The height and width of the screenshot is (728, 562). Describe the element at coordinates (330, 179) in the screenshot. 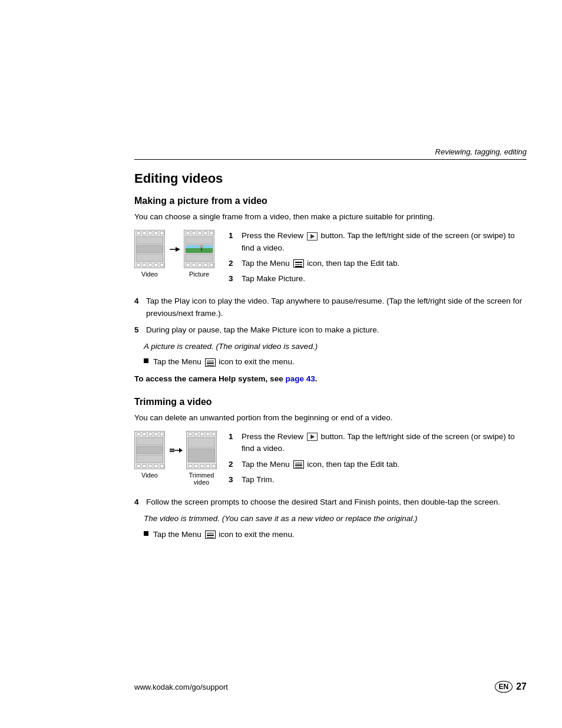

I see `page-title: Editing videos` at that location.